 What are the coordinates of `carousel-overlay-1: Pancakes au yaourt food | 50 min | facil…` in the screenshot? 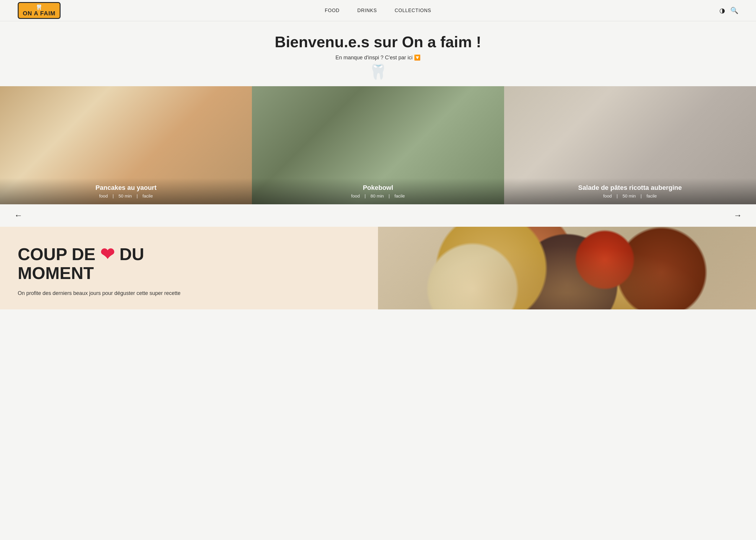 It's located at (126, 191).